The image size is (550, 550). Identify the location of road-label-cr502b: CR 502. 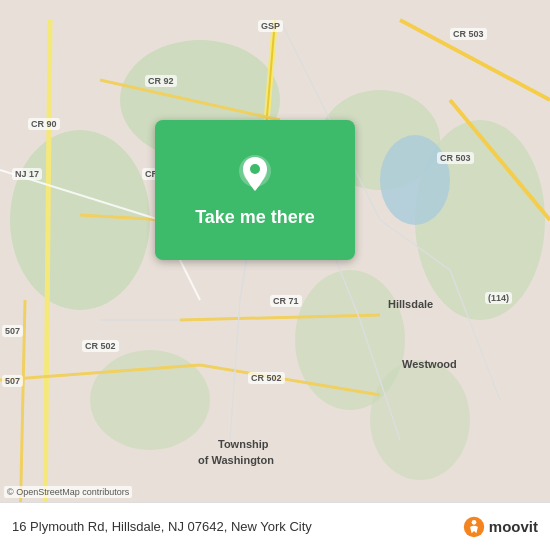
(266, 378).